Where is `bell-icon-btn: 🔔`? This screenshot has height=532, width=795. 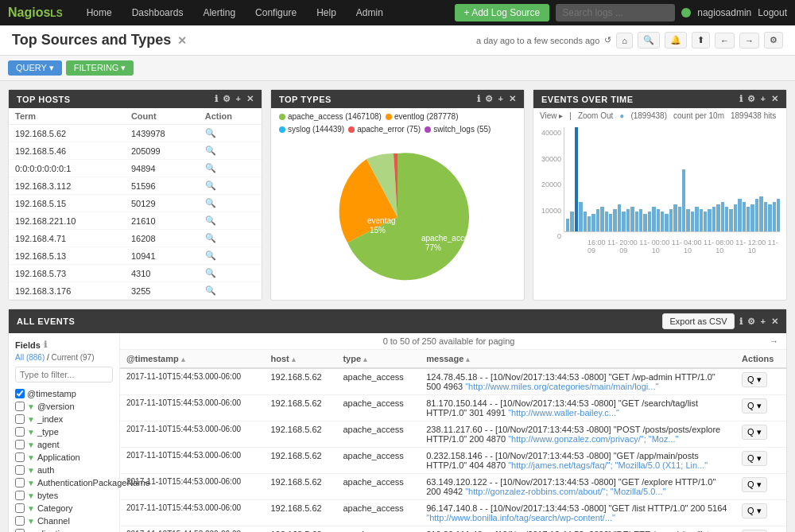
bell-icon-btn: 🔔 is located at coordinates (676, 40).